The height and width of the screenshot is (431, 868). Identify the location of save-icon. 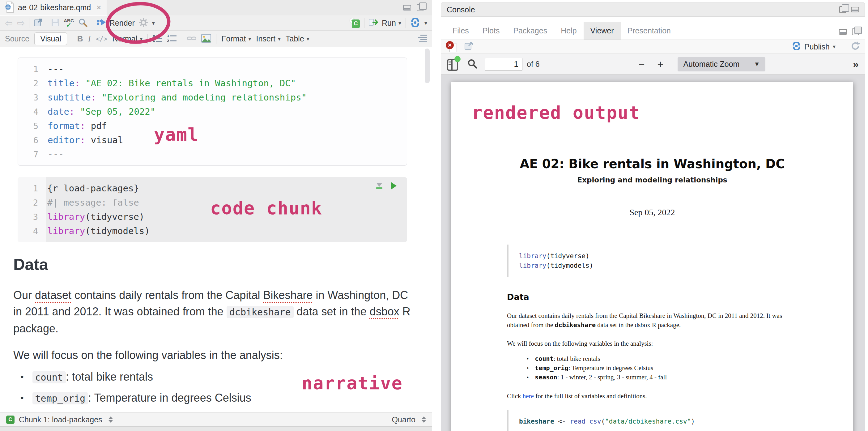
(55, 23).